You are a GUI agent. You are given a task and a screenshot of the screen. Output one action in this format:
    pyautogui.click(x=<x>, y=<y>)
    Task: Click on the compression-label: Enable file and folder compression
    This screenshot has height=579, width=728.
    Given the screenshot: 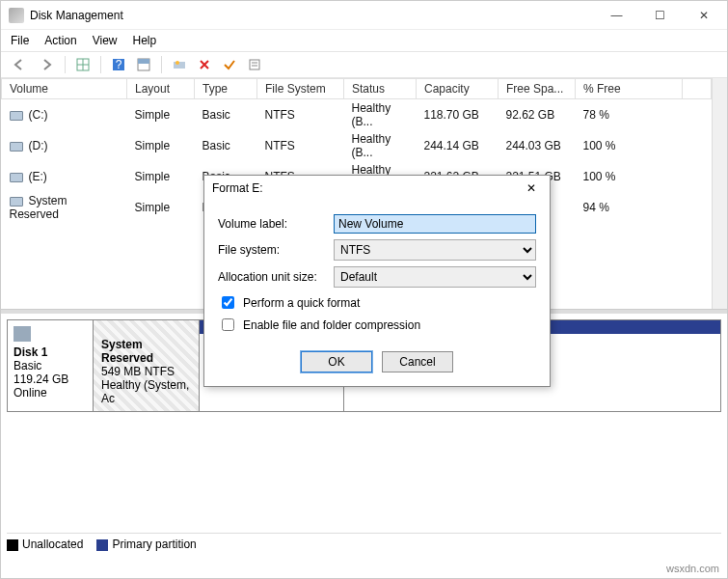 What is the action you would take?
    pyautogui.click(x=332, y=325)
    